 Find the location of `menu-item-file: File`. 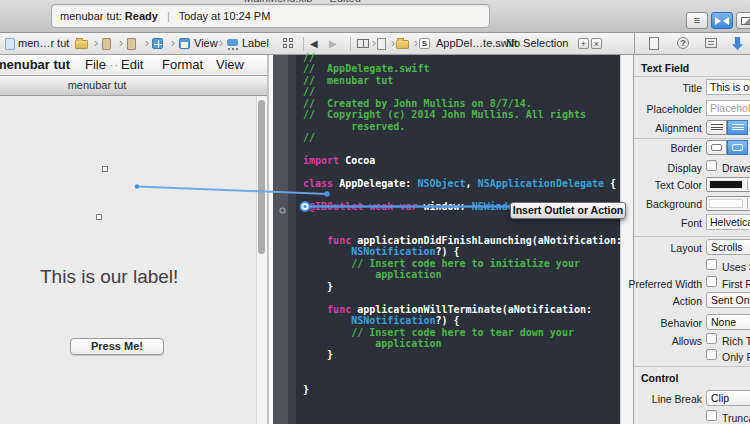

menu-item-file: File is located at coordinates (96, 65).